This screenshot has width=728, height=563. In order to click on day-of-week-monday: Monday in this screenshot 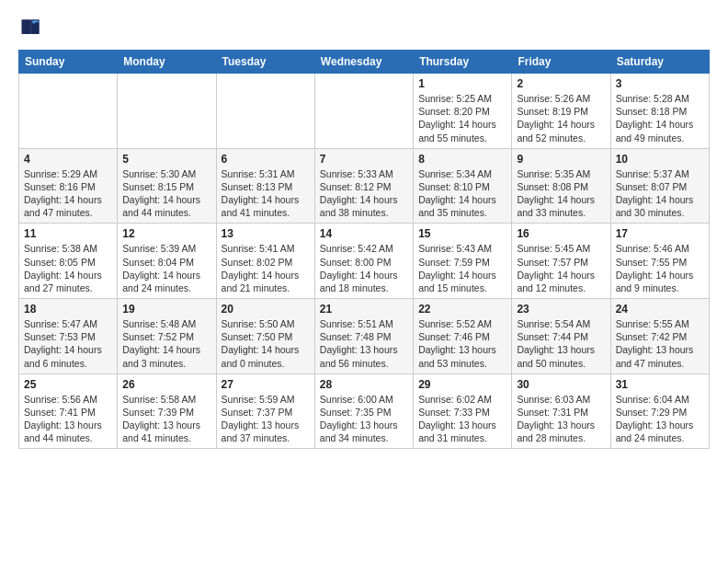, I will do `click(167, 63)`.